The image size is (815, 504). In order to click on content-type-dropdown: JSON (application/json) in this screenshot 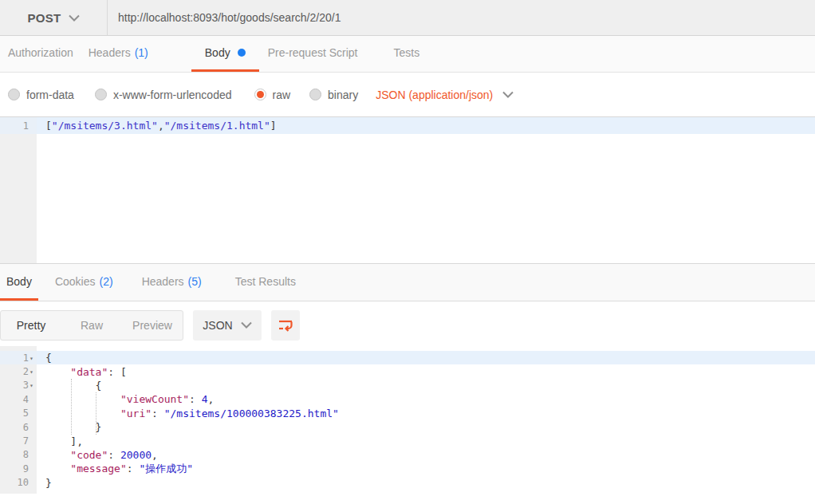, I will do `click(445, 95)`.